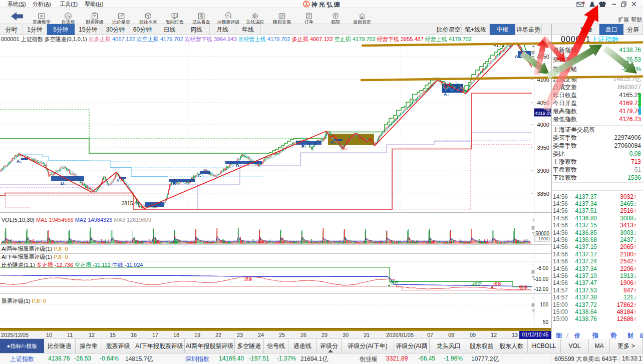  What do you see at coordinates (131, 203) in the screenshot?
I see `svg-text: 3815.44` at bounding box center [131, 203].